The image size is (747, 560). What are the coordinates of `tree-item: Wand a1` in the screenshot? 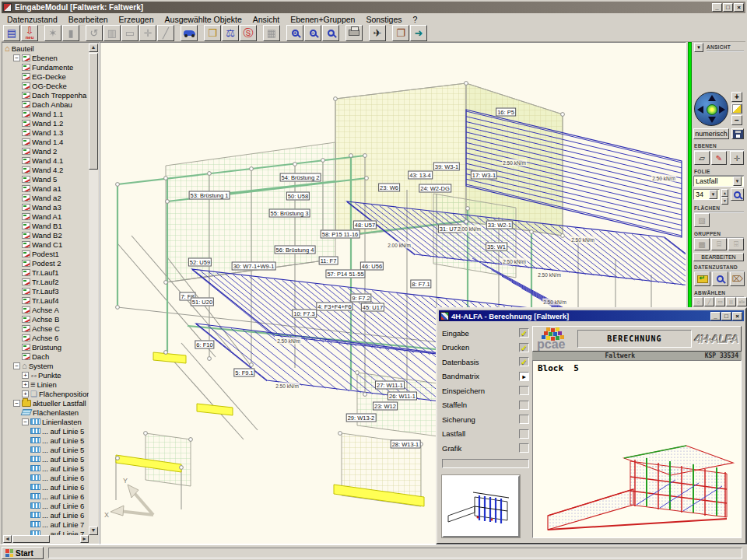 It's located at (46, 188).